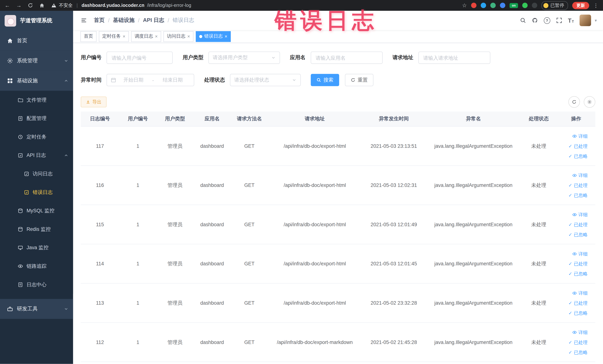 The height and width of the screenshot is (364, 603). I want to click on sidebar-item-home: 首页, so click(36, 41).